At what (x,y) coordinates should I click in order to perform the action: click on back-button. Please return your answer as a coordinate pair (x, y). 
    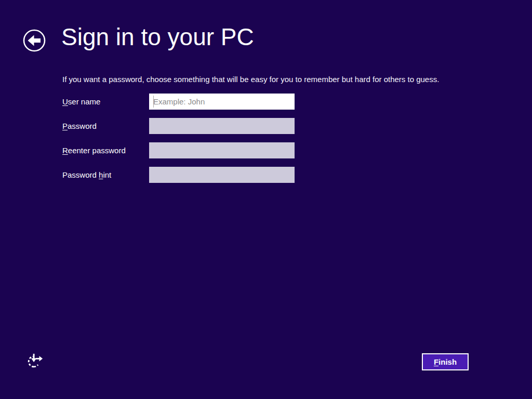
    Looking at the image, I should click on (34, 41).